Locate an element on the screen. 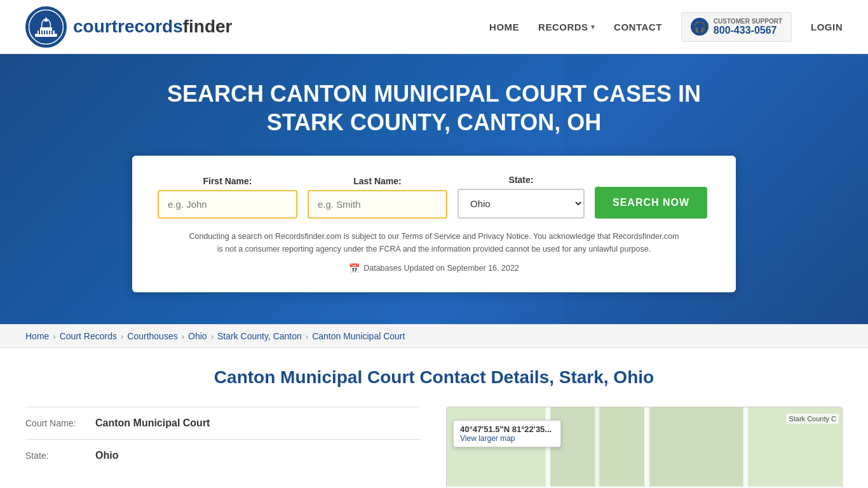  calendar-icon: 📅 is located at coordinates (355, 268).